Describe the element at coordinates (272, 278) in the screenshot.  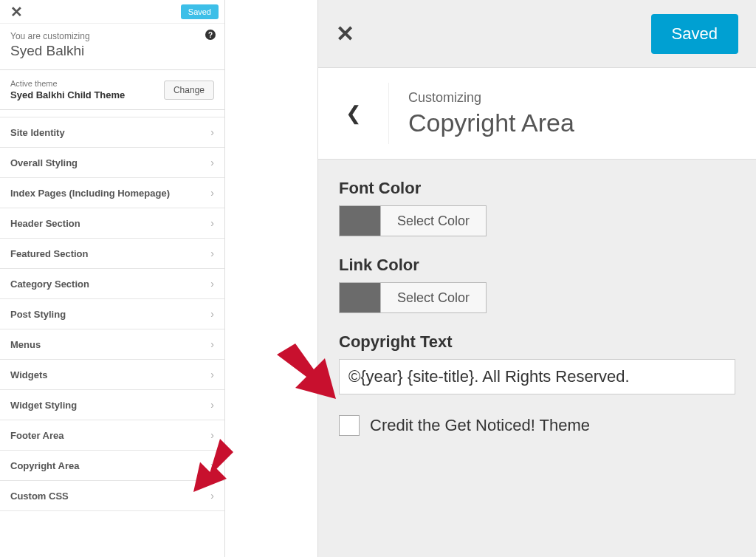
I see `panel-gap` at that location.